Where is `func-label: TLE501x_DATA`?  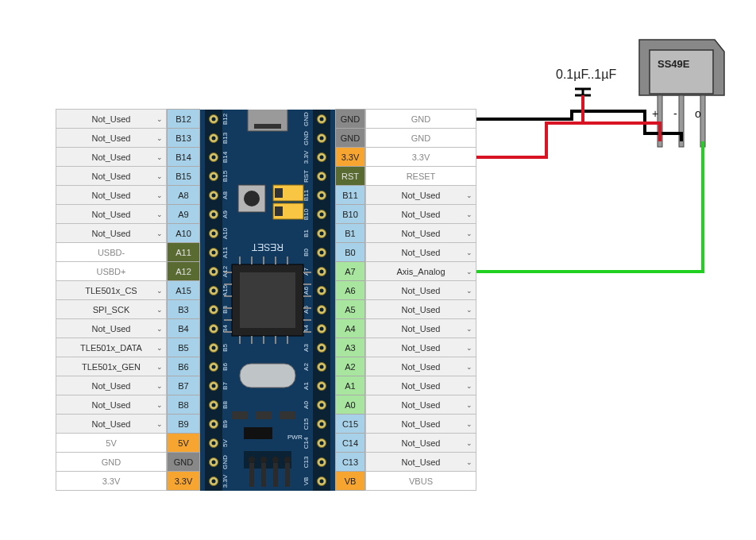
func-label: TLE501x_DATA is located at coordinates (111, 348).